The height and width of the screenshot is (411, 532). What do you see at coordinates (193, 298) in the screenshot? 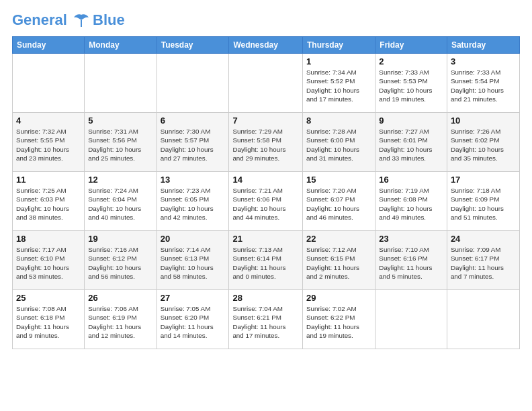
I see `day-number: 27` at bounding box center [193, 298].